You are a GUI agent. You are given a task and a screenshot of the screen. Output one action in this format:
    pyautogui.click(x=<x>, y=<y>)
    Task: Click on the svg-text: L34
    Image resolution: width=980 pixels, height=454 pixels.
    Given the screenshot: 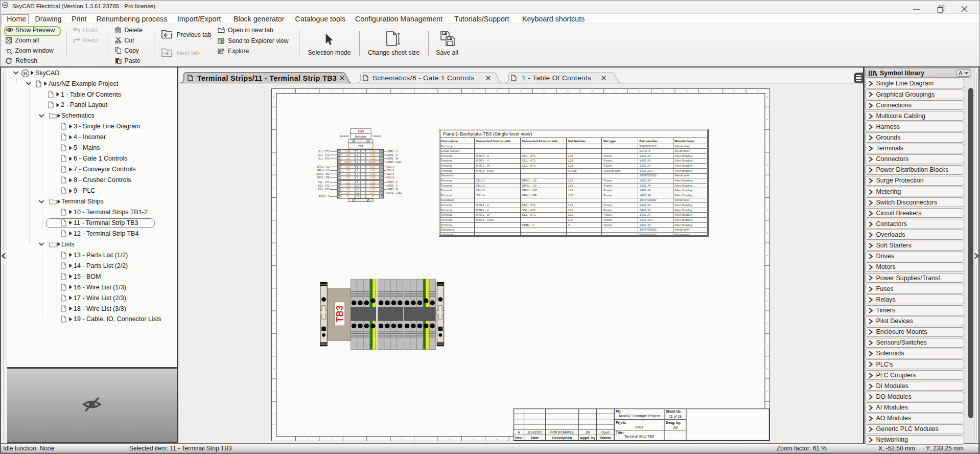 What is the action you would take?
    pyautogui.click(x=347, y=151)
    